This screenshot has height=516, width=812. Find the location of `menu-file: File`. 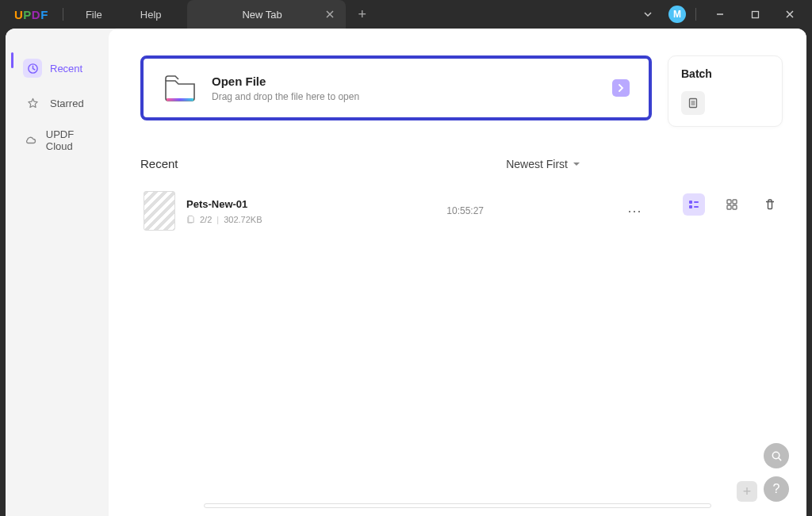

menu-file: File is located at coordinates (94, 14).